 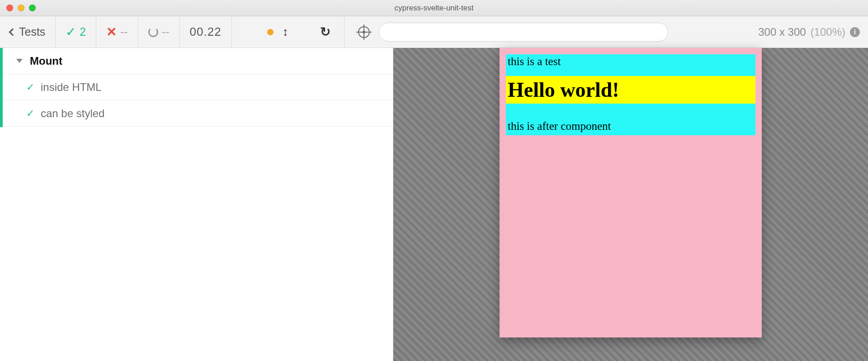 What do you see at coordinates (196, 87) in the screenshot?
I see `test-row: ✓ inside HTML` at bounding box center [196, 87].